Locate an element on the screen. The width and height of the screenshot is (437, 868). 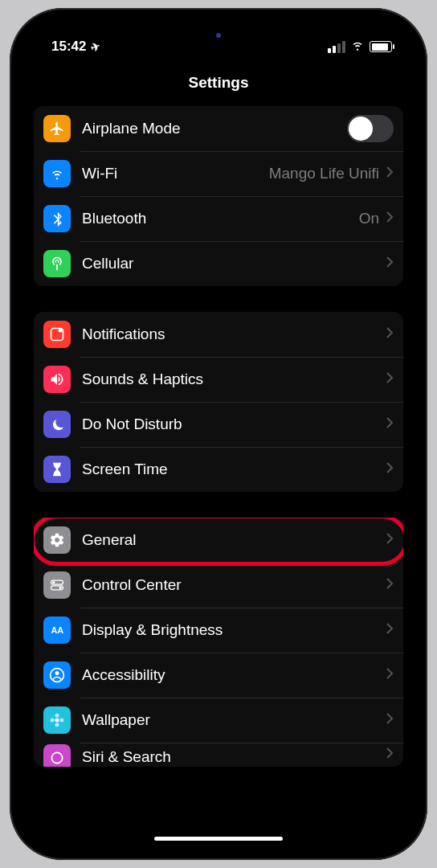
settings-row-sounds: Sounds & Haptics is located at coordinates (218, 379).